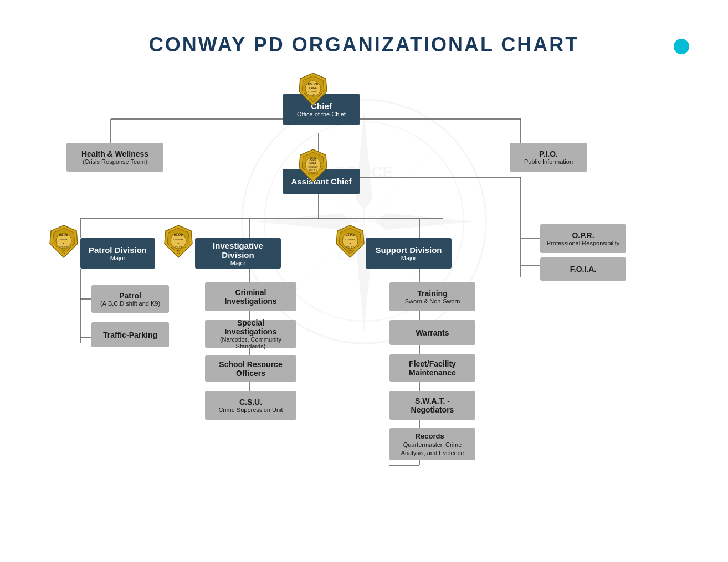 Image resolution: width=728 pixels, height=562 pixels. What do you see at coordinates (250, 297) in the screenshot?
I see `criminal-inv-box: Criminal Investigations` at bounding box center [250, 297].